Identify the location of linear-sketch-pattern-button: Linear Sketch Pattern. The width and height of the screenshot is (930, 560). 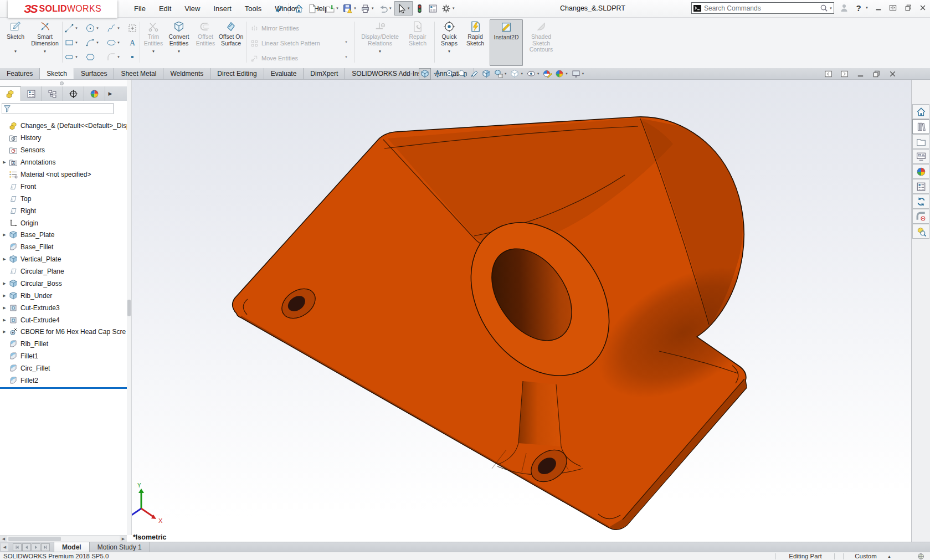
(285, 43).